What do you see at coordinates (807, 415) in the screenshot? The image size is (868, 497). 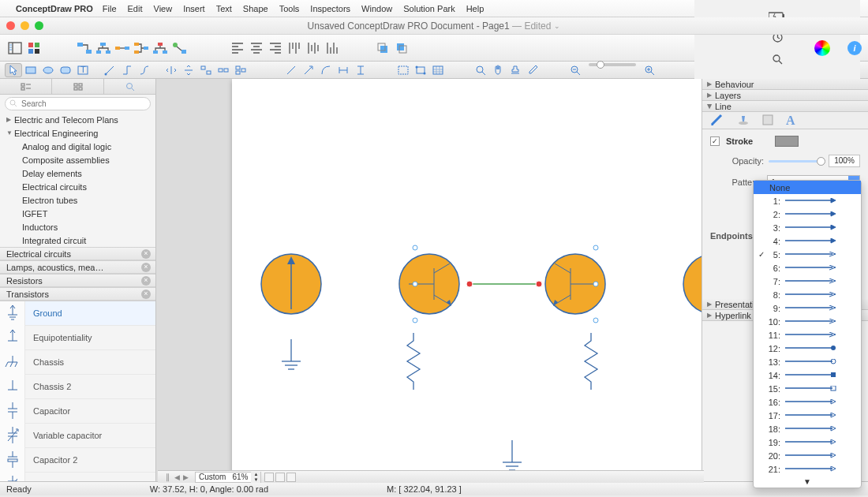 I see `pattern-option: 17:` at bounding box center [807, 415].